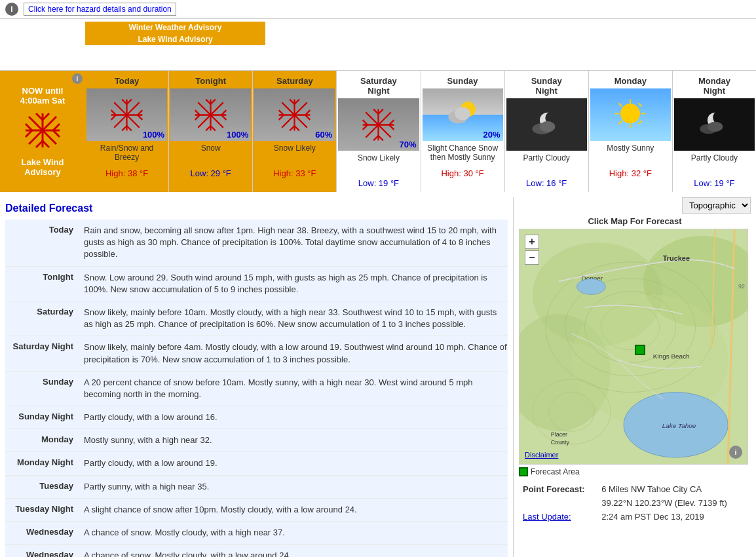 Image resolution: width=756 pixels, height=557 pixels. What do you see at coordinates (463, 154) in the screenshot?
I see `forecast-desc-sunday: Slight Chance Snow then Mostly Sunny` at bounding box center [463, 154].